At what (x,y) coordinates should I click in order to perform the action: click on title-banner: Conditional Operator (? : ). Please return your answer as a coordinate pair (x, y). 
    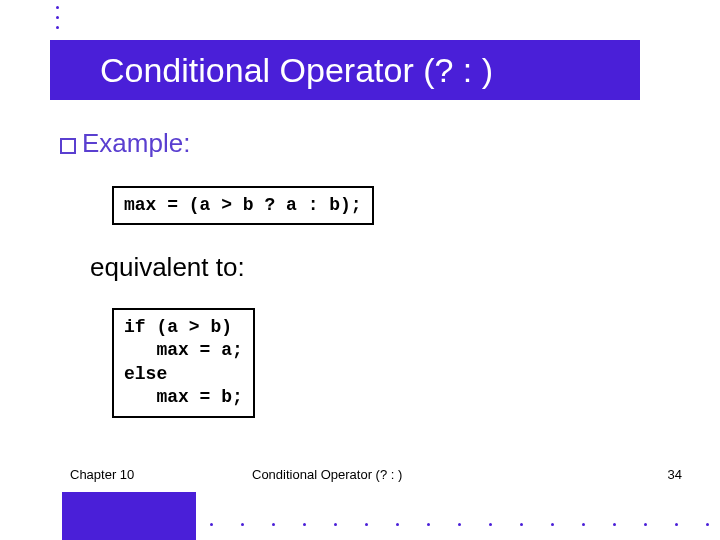
    Looking at the image, I should click on (345, 70).